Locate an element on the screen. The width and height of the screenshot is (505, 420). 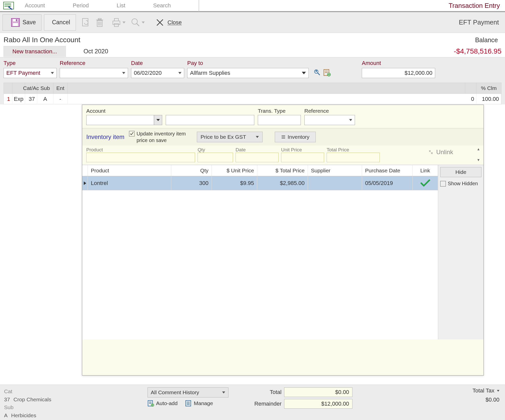
comment-history-select: All Comment History is located at coordinates (188, 392).